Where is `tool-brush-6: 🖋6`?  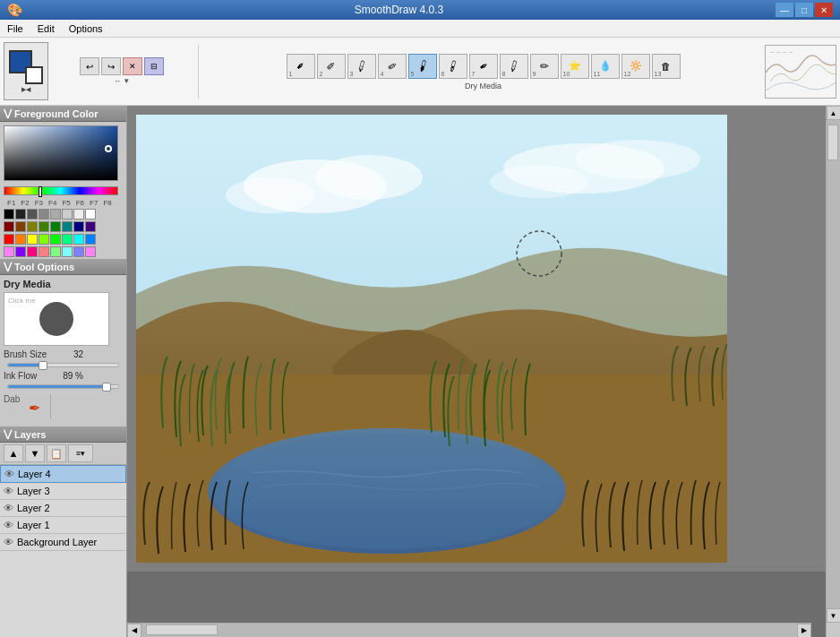
tool-brush-6: 🖋6 is located at coordinates (453, 66).